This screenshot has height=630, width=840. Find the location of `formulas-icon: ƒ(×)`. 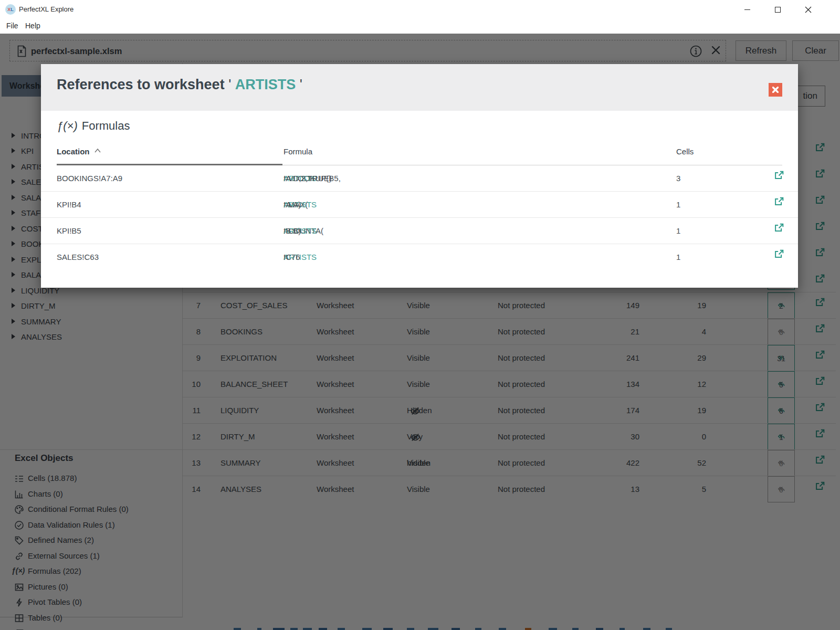

formulas-icon: ƒ(×) is located at coordinates (67, 126).